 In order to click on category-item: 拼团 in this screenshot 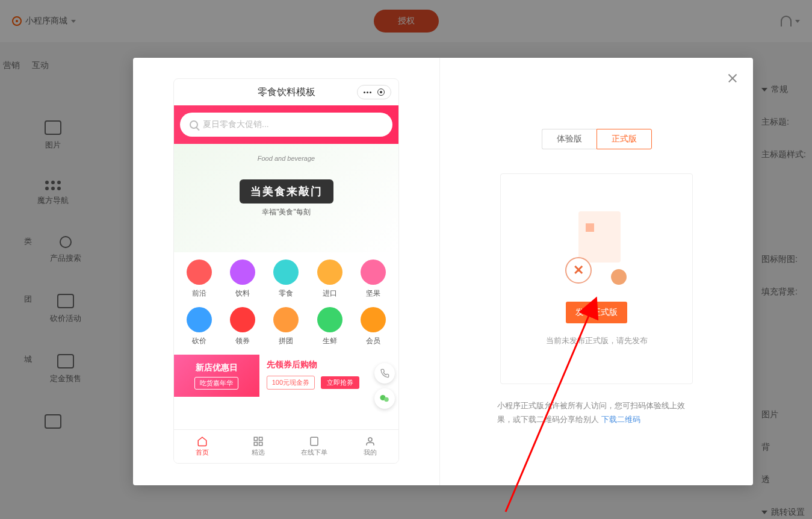, I will do `click(286, 326)`.